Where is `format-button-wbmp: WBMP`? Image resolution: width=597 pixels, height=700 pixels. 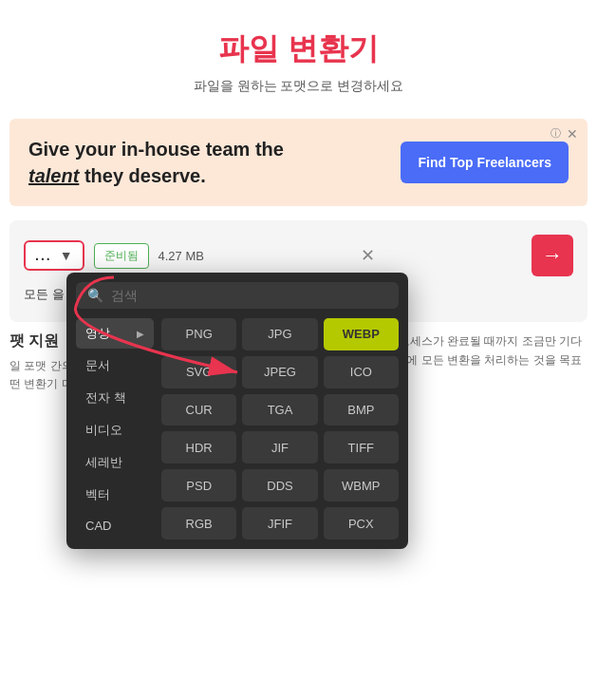 format-button-wbmp: WBMP is located at coordinates (361, 485).